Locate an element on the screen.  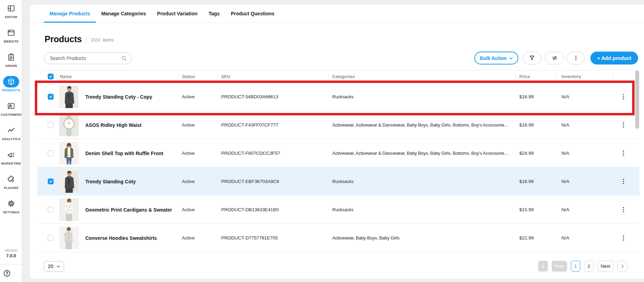
sidebar-item-settings: SETTINGS is located at coordinates (11, 207).